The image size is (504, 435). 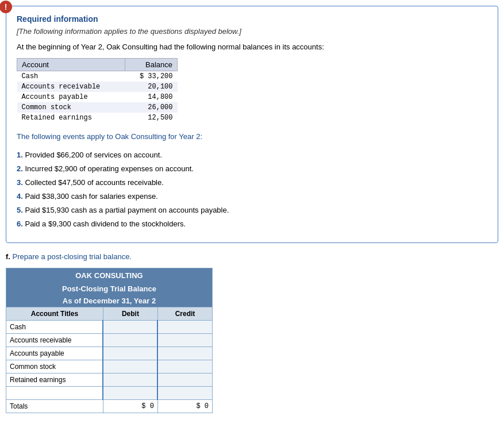 I want to click on balance-col-header: Balance, so click(x=152, y=65).